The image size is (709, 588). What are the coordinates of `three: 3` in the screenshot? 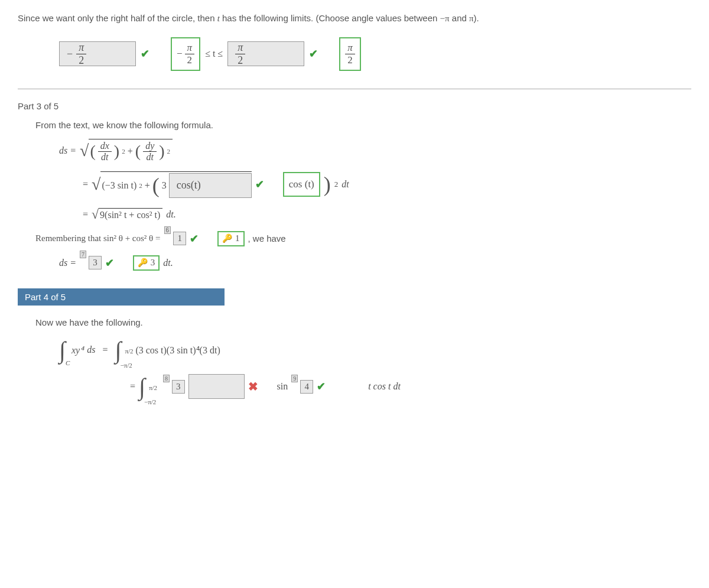 It's located at (164, 186).